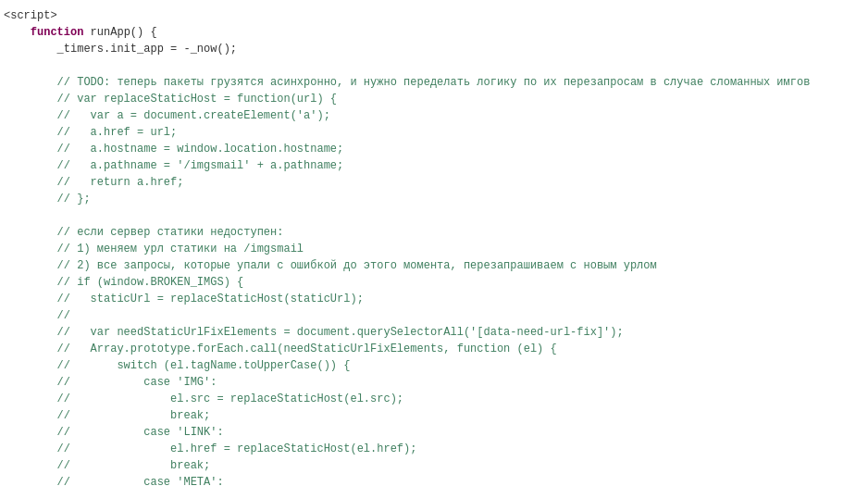 This screenshot has height=486, width=868. I want to click on line-content: // a.hostname = window.location.hostname…, so click(434, 149).